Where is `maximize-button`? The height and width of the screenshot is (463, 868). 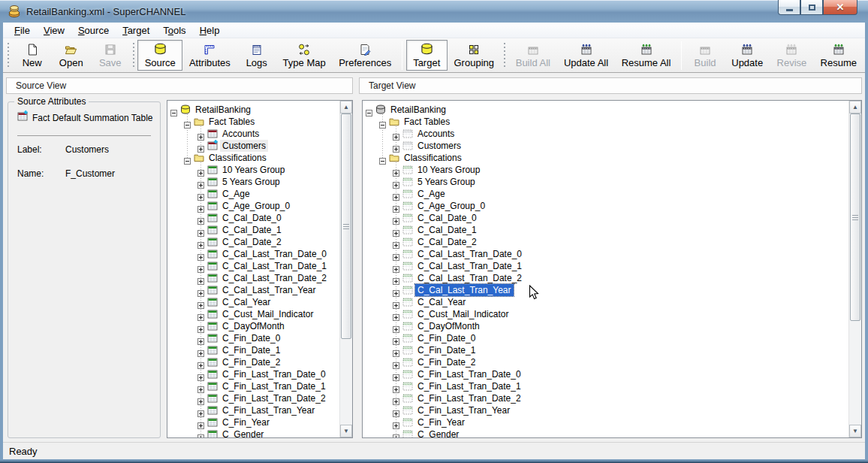 maximize-button is located at coordinates (812, 8).